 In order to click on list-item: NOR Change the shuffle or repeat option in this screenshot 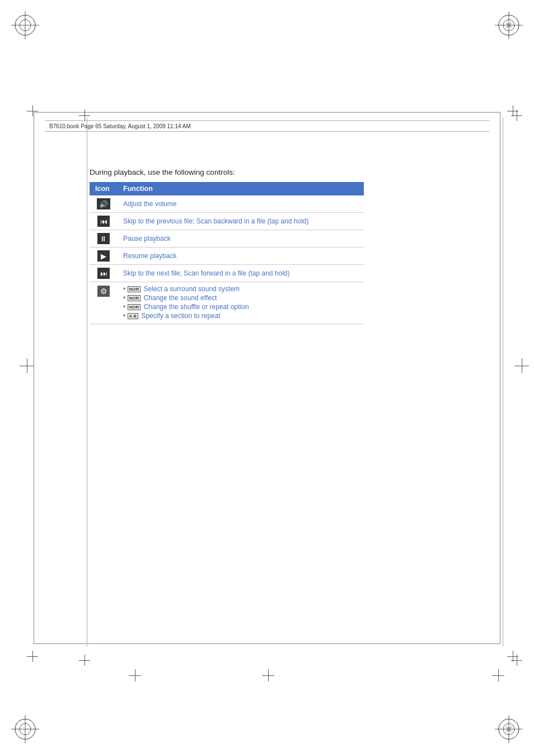, I will do `click(241, 307)`.